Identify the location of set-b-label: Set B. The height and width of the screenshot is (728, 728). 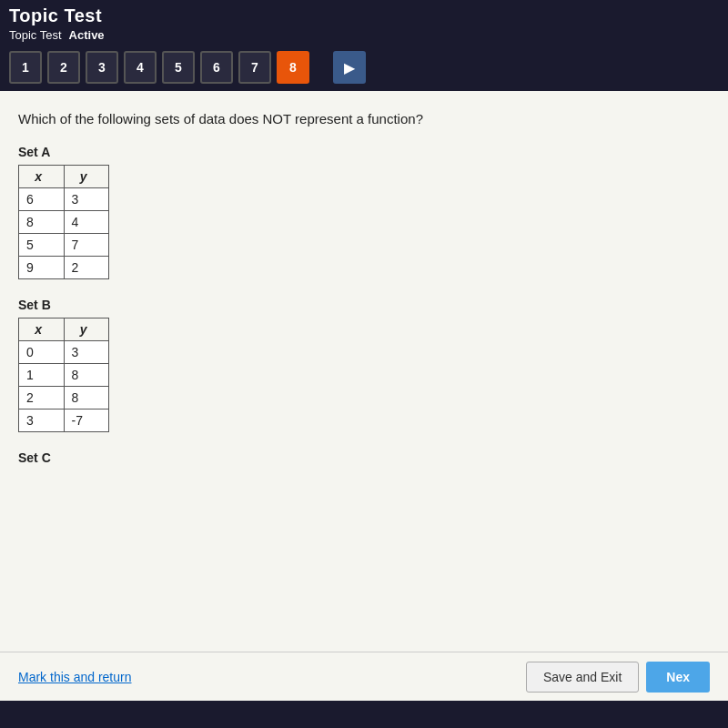
(364, 305).